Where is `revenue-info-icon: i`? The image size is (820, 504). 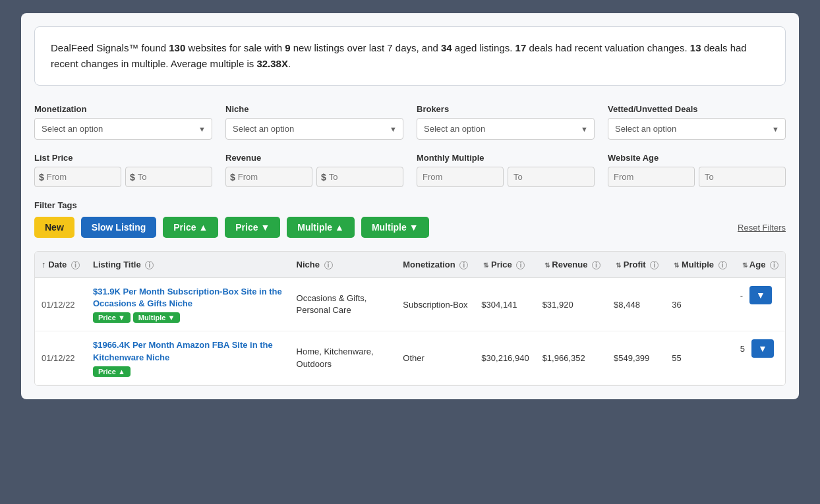 revenue-info-icon: i is located at coordinates (596, 265).